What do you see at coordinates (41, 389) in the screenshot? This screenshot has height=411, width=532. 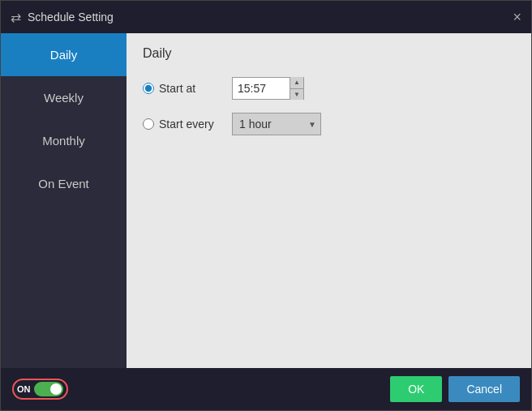 I see `on-off-toggle: ON` at bounding box center [41, 389].